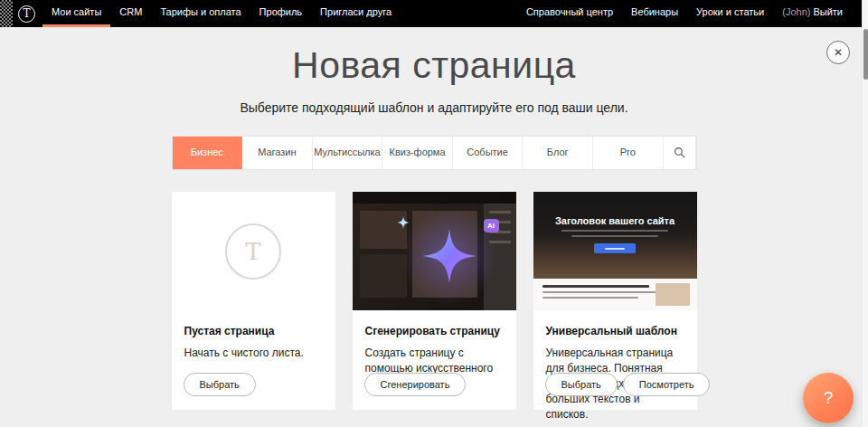 This screenshot has height=427, width=868. I want to click on ai-sparkle-star-icon, so click(449, 256).